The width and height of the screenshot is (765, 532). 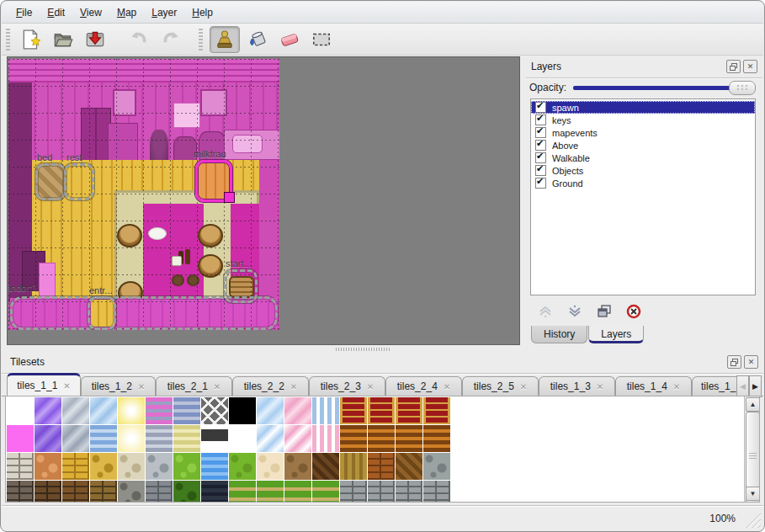 I want to click on opacity-slider, so click(x=665, y=88).